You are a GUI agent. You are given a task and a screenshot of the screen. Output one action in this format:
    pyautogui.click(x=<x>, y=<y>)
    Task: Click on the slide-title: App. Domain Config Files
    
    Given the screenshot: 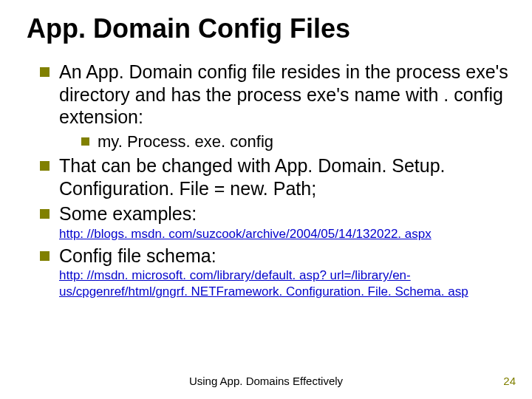 What is the action you would take?
    pyautogui.click(x=268, y=29)
    